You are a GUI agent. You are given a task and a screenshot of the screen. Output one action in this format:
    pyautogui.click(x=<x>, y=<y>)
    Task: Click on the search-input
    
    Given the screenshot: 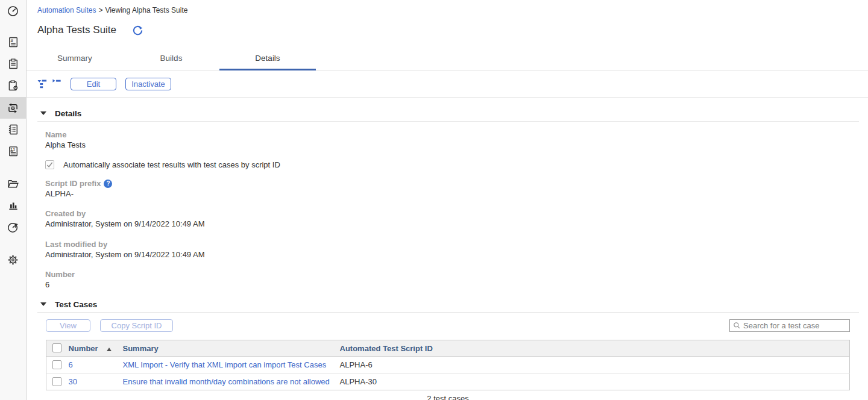 What is the action you would take?
    pyautogui.click(x=796, y=325)
    